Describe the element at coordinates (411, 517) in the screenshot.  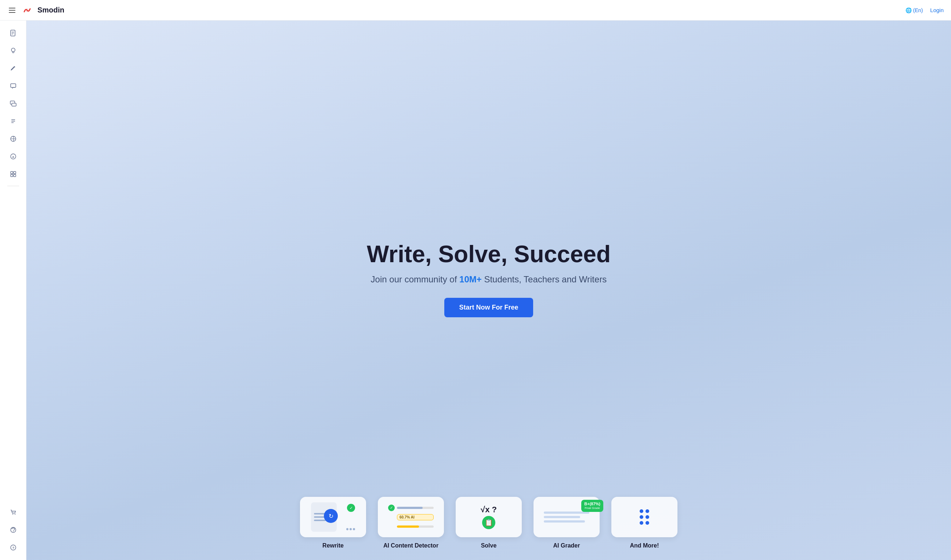
I see `detector-card-inner: ✓ 60.7% AI` at that location.